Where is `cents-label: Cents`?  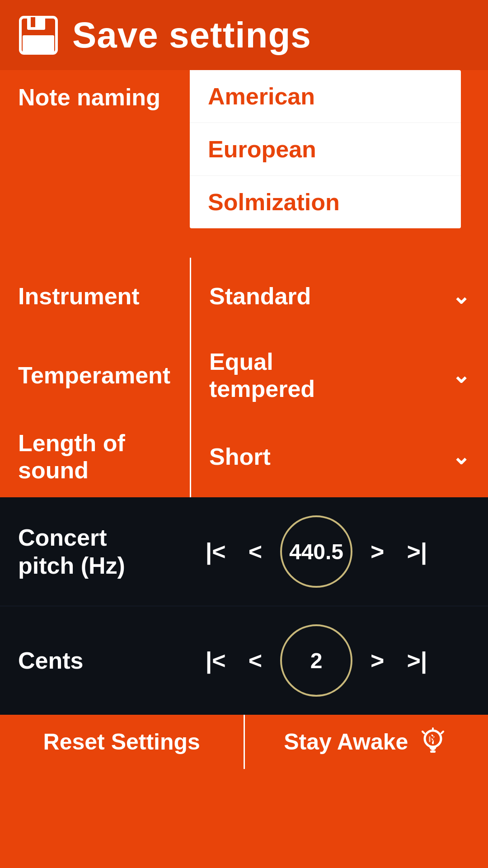
cents-label: Cents is located at coordinates (90, 660).